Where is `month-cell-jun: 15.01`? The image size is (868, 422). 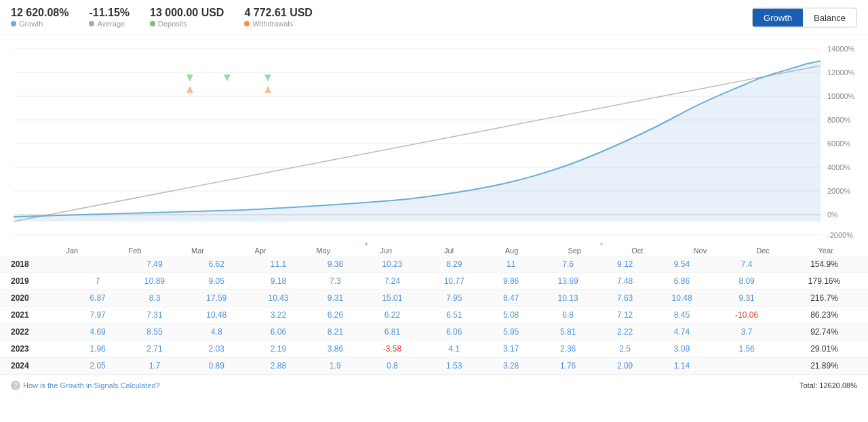
month-cell-jun: 15.01 is located at coordinates (392, 298).